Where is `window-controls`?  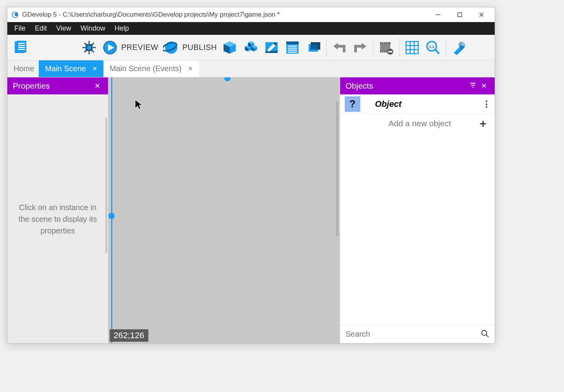 window-controls is located at coordinates (460, 15).